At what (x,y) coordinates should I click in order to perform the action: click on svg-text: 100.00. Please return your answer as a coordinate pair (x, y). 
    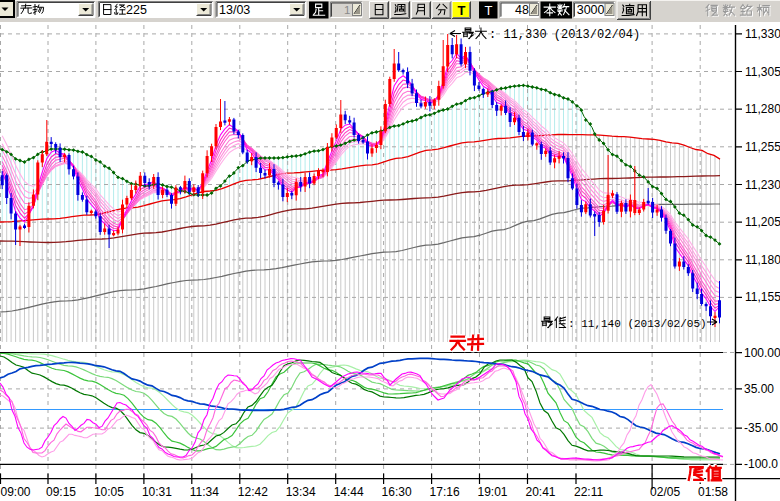
    Looking at the image, I should click on (762, 353).